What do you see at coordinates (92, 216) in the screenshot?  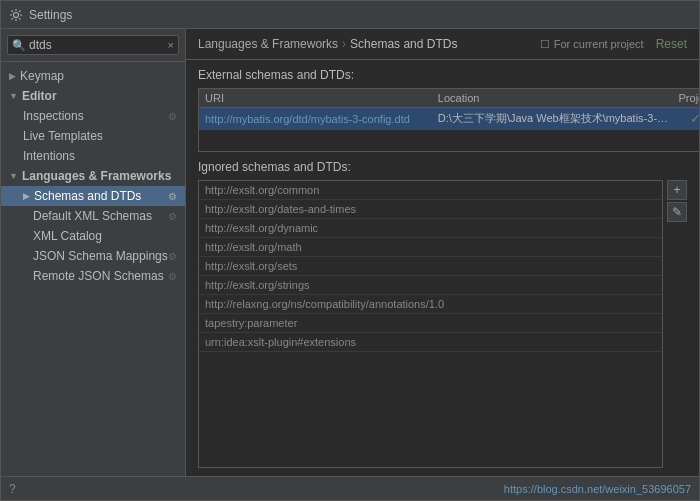 I see `sidebar-item-label: Default XML Schemas` at bounding box center [92, 216].